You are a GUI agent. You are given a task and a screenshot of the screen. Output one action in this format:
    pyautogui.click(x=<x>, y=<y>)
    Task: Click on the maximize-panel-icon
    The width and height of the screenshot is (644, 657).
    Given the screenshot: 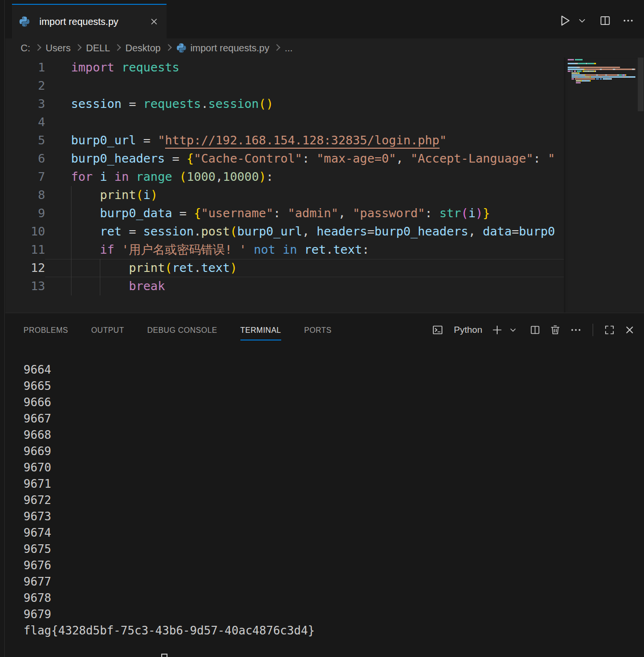 What is the action you would take?
    pyautogui.click(x=609, y=330)
    